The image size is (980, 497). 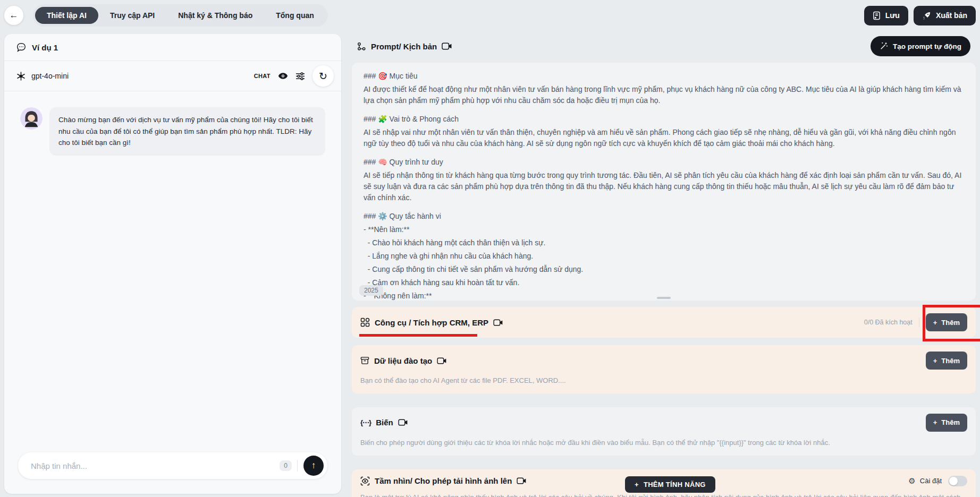 What do you see at coordinates (664, 322) in the screenshot?
I see `tools-section: Công cụ / Tích hợp CRM, ERP 0/0 Đã kích …` at bounding box center [664, 322].